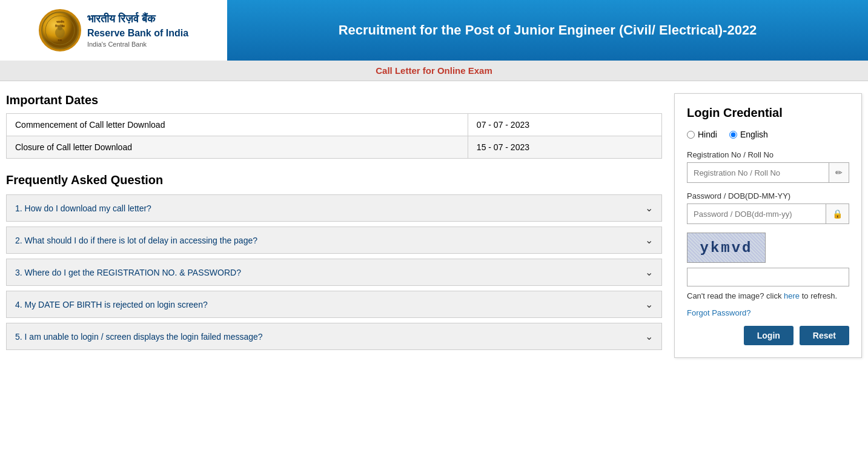 Image resolution: width=868 pixels, height=473 pixels. What do you see at coordinates (138, 33) in the screenshot?
I see `logo-english-name: Reserve Bank of India` at bounding box center [138, 33].